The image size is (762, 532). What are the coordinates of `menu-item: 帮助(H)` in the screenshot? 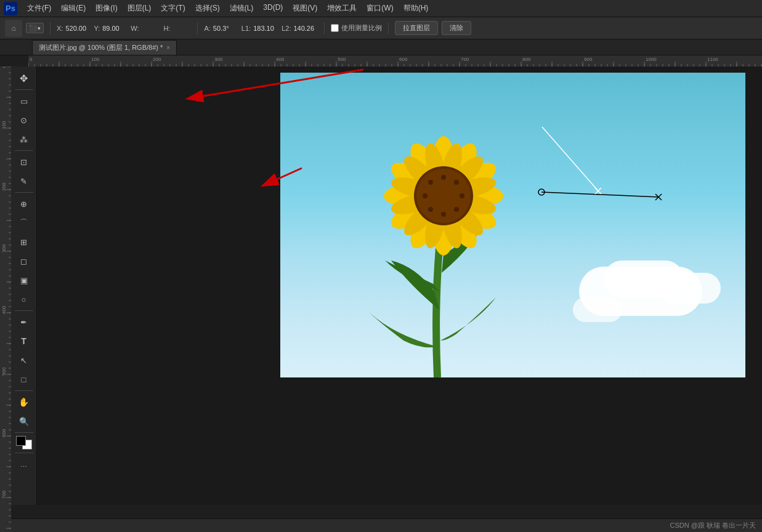 It's located at (416, 9).